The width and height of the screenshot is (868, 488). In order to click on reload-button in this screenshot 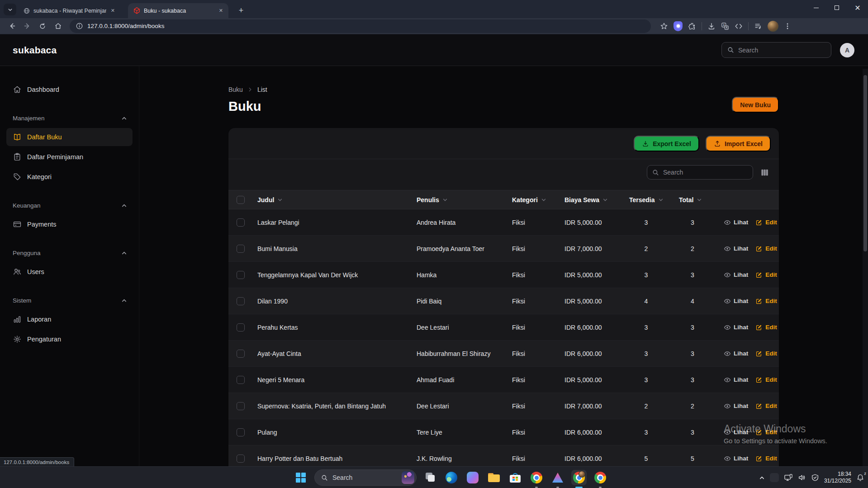, I will do `click(43, 26)`.